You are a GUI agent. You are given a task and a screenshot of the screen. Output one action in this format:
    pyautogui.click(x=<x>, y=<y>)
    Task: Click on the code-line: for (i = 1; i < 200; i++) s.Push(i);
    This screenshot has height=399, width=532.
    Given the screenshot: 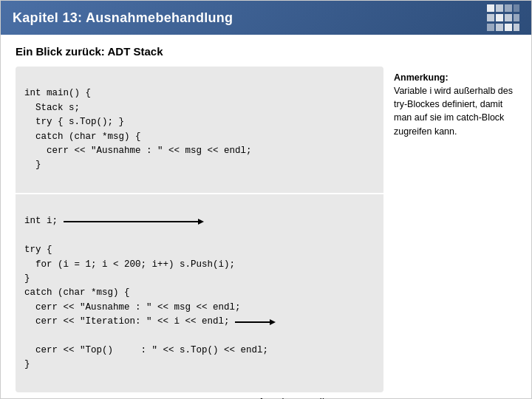 What is the action you would take?
    pyautogui.click(x=130, y=265)
    